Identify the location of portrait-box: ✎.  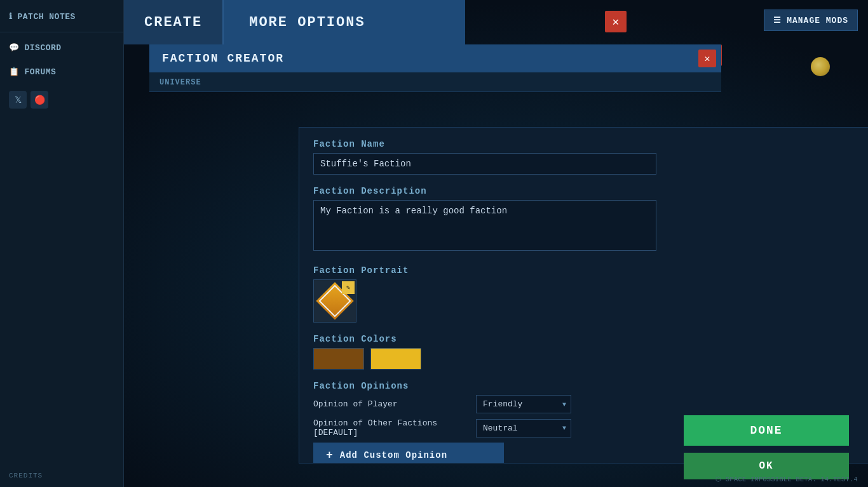
(335, 301).